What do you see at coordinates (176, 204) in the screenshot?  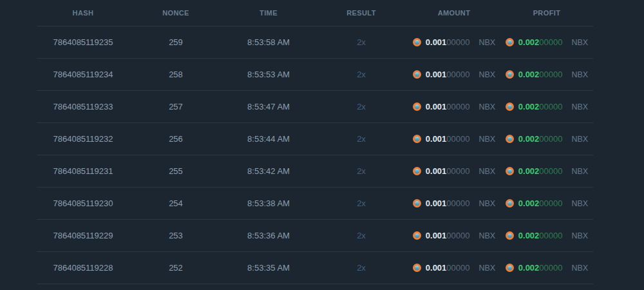 I see `nonce-cell: 254` at bounding box center [176, 204].